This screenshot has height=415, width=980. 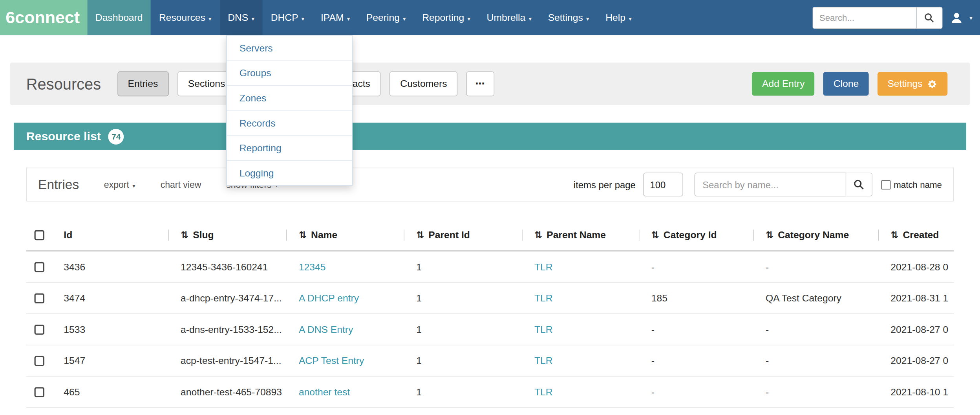 I want to click on column-header-parent-name: ⇅Parent Name, so click(x=580, y=235).